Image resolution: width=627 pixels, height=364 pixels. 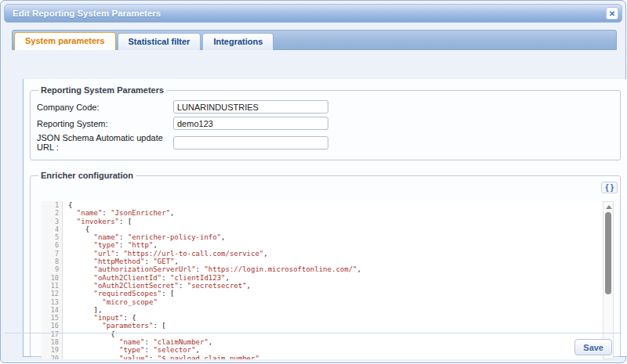 I want to click on line-number: 1, so click(x=50, y=205).